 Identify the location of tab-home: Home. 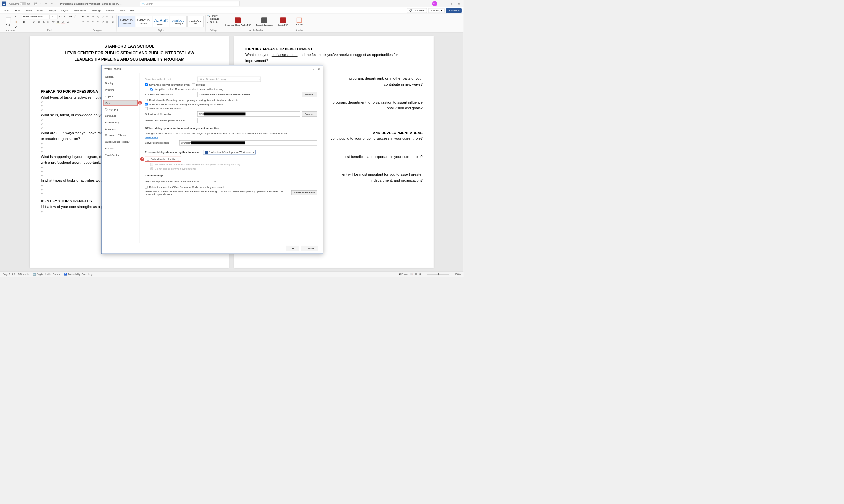
(17, 10).